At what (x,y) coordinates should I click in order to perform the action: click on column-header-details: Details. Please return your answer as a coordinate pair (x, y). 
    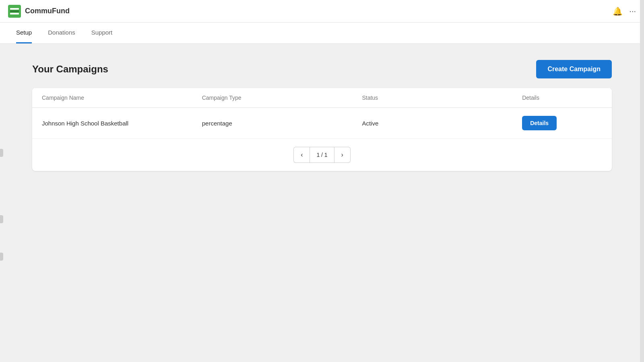
    Looking at the image, I should click on (562, 98).